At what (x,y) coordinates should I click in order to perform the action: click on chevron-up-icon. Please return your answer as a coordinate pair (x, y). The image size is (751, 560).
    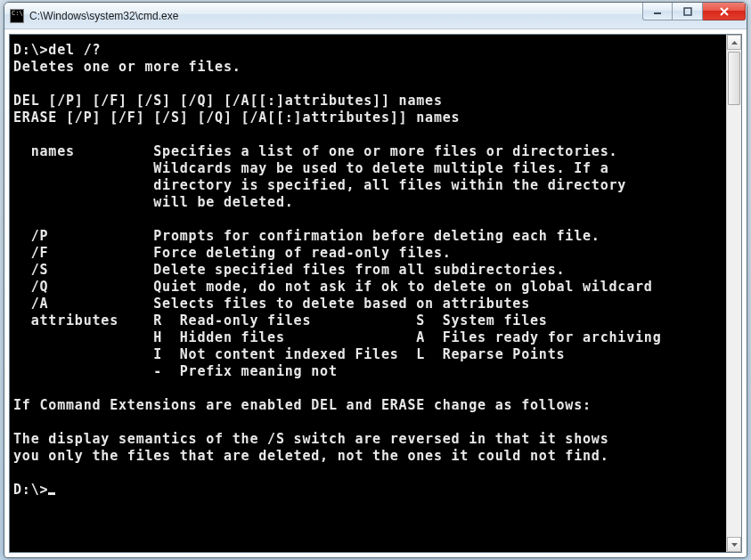
    Looking at the image, I should click on (734, 43).